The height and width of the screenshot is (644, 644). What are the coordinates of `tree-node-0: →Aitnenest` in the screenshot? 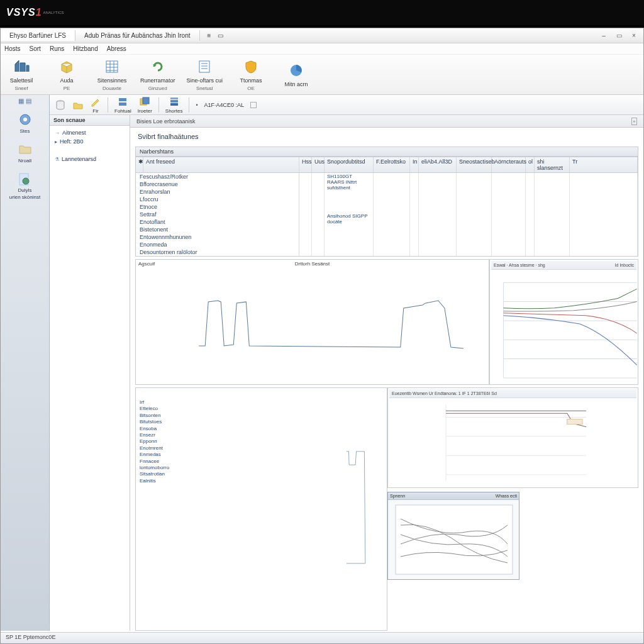 It's located at (89, 133).